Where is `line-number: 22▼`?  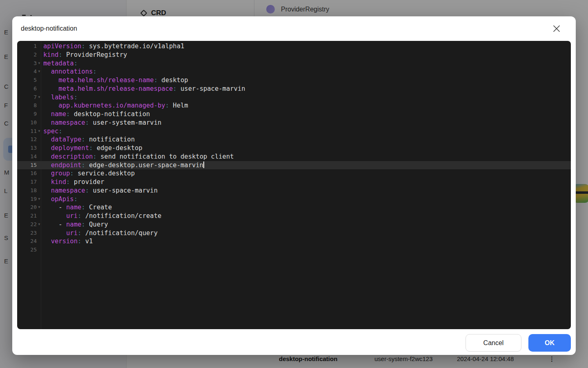 line-number: 22▼ is located at coordinates (29, 225).